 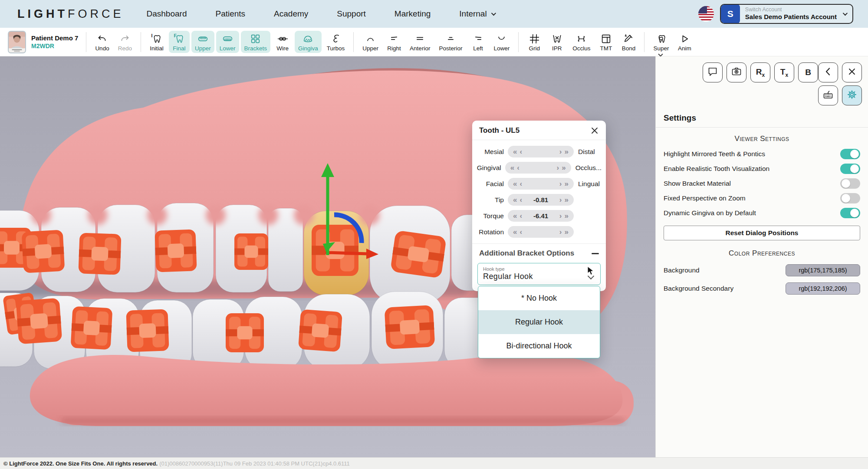 I want to click on camera-button, so click(x=736, y=72).